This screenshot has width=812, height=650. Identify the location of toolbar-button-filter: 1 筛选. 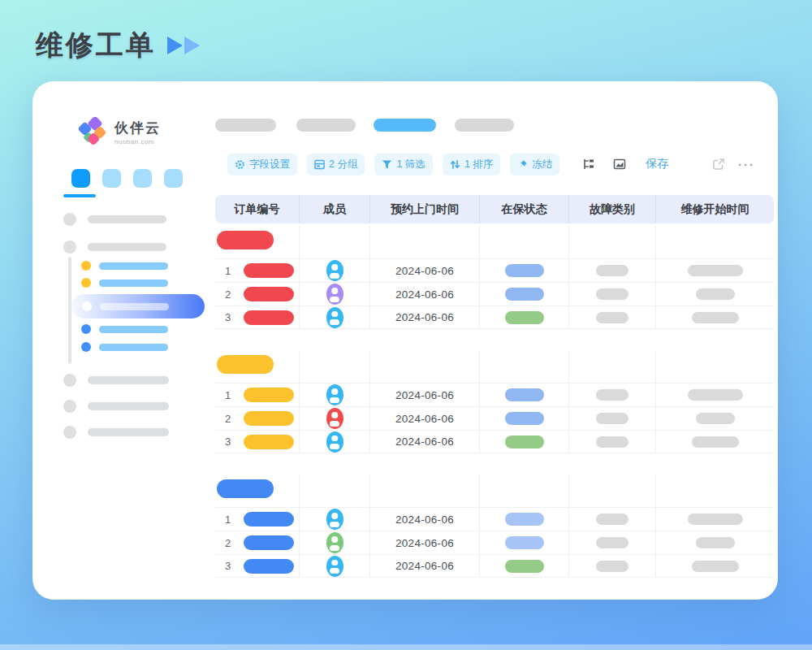
(403, 164).